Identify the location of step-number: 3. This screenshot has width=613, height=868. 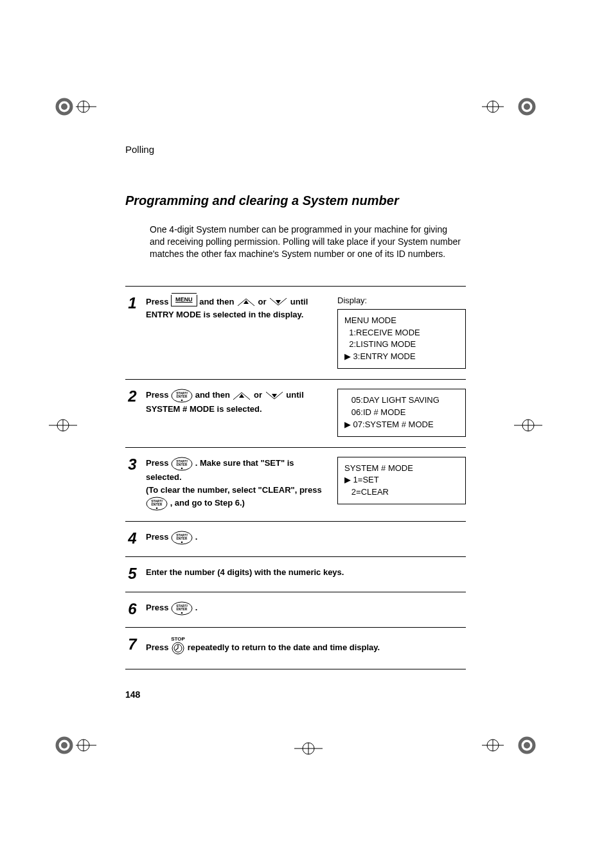
(132, 465).